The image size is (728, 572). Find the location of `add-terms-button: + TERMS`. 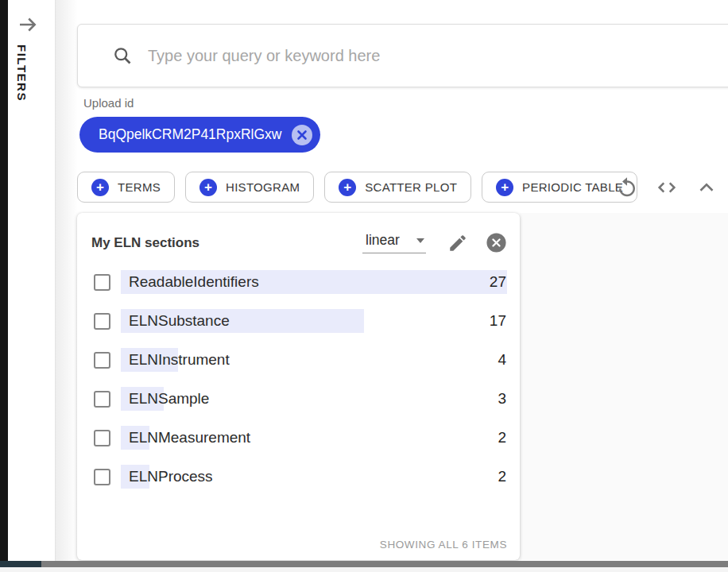

add-terms-button: + TERMS is located at coordinates (126, 187).